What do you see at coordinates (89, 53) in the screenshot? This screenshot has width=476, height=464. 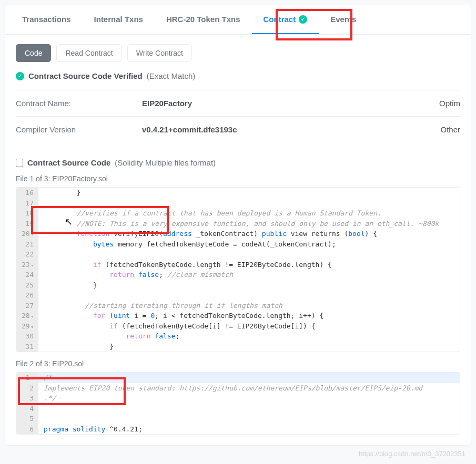 I see `read-contract-button: Read Contract` at bounding box center [89, 53].